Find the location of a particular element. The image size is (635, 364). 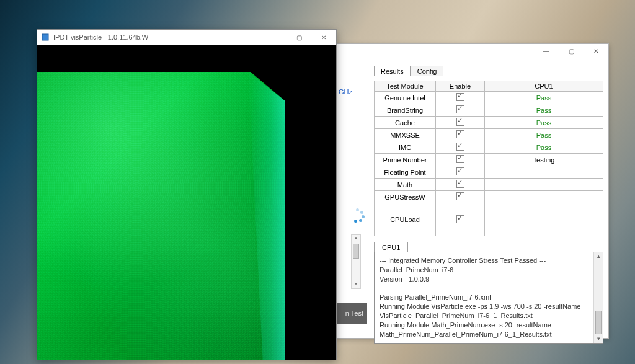

result-cell: Testing is located at coordinates (544, 160).